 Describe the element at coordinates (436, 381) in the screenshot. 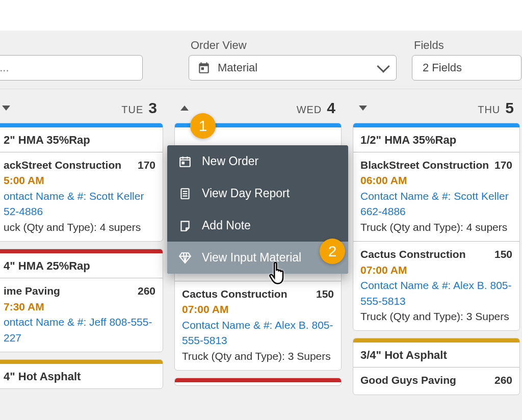

I see `order-entry: Good Guys Paving 260` at that location.